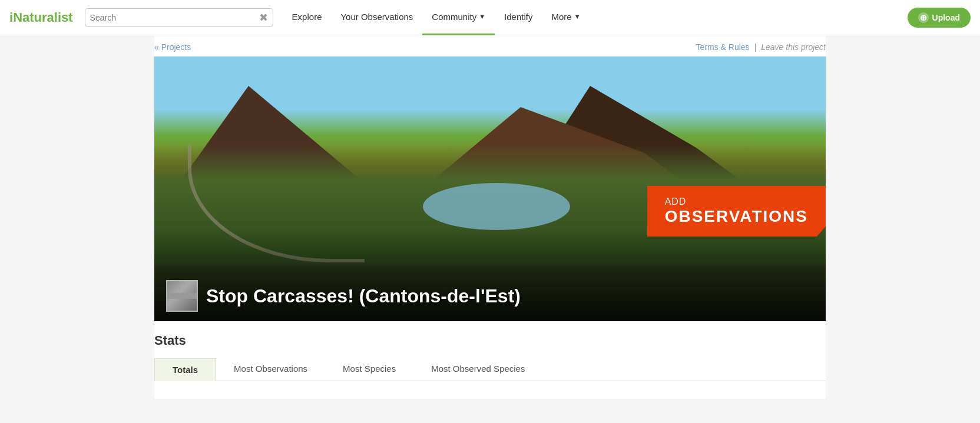 The width and height of the screenshot is (980, 423). What do you see at coordinates (490, 296) in the screenshot?
I see `project-title-bar: Stop Carcasses! (Cantons-de-l'Est)` at bounding box center [490, 296].